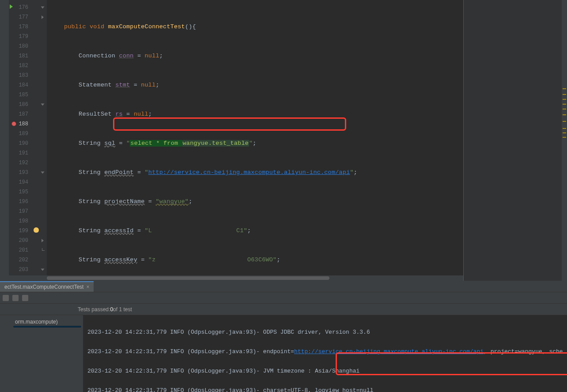 This screenshot has width=567, height=392. I want to click on tests-passed-count: 0, so click(111, 309).